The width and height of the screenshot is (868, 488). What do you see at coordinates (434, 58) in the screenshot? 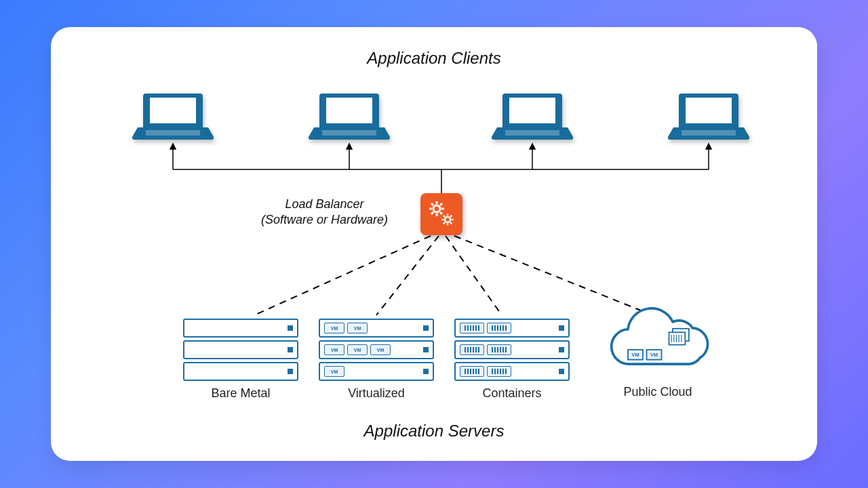
I see `clients-title: Application Clients` at bounding box center [434, 58].